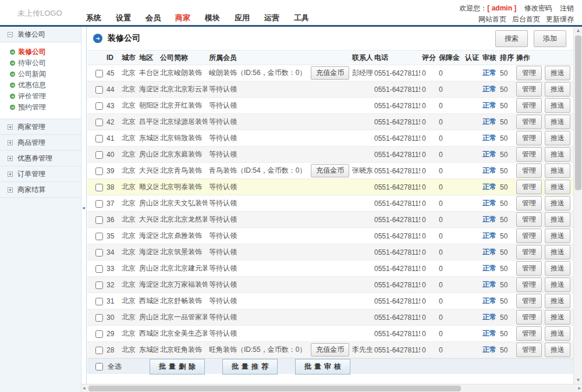 The height and width of the screenshot is (392, 582). Describe the element at coordinates (177, 366) in the screenshot. I see `batch-delete-button: 批量删除` at that location.